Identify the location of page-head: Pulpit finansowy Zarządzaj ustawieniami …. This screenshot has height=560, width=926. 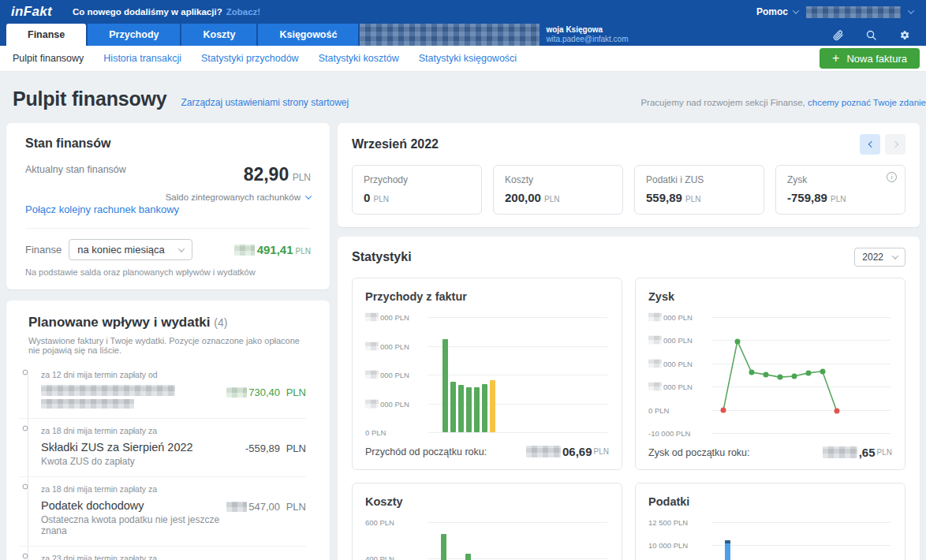
(463, 98).